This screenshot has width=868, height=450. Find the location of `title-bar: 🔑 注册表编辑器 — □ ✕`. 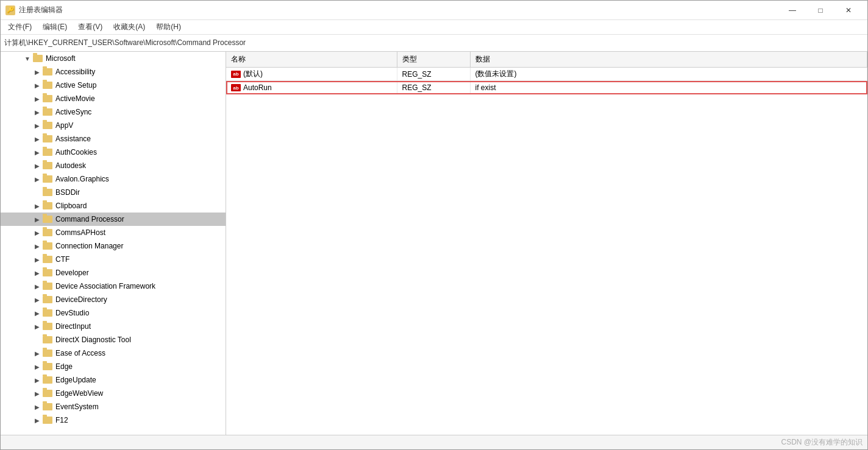

title-bar: 🔑 注册表编辑器 — □ ✕ is located at coordinates (434, 10).